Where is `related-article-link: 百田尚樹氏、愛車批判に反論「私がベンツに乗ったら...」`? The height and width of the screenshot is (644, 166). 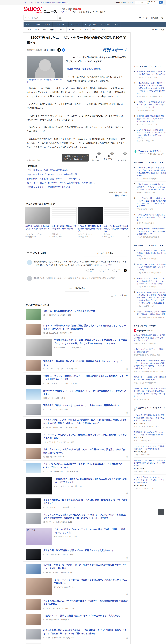 related-article-link: 百田尚樹氏、愛車批判に反論「私がベンツに乗ったら...」 is located at coordinates (77, 178).